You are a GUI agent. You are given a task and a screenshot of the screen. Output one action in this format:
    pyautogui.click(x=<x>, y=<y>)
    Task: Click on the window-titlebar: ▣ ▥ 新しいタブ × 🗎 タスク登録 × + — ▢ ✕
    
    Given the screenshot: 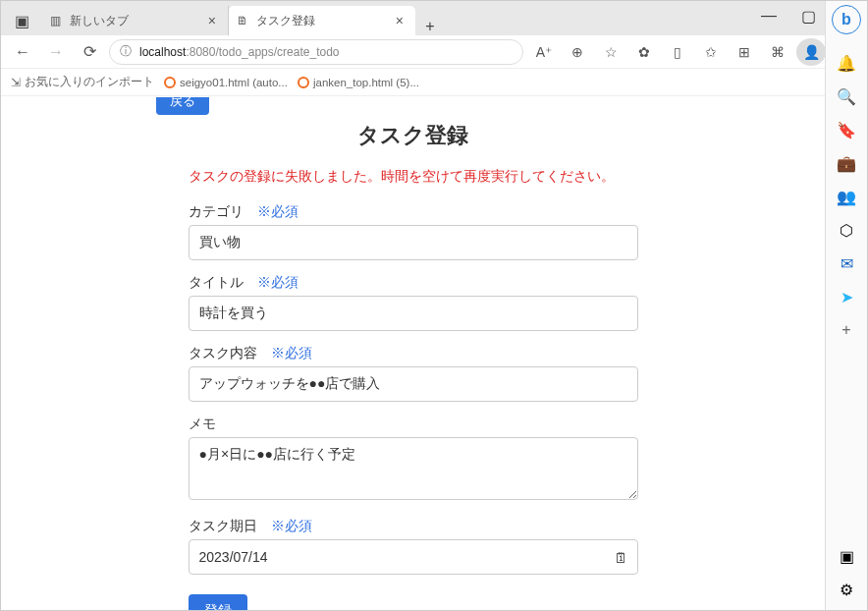 What is the action you would take?
    pyautogui.click(x=434, y=18)
    